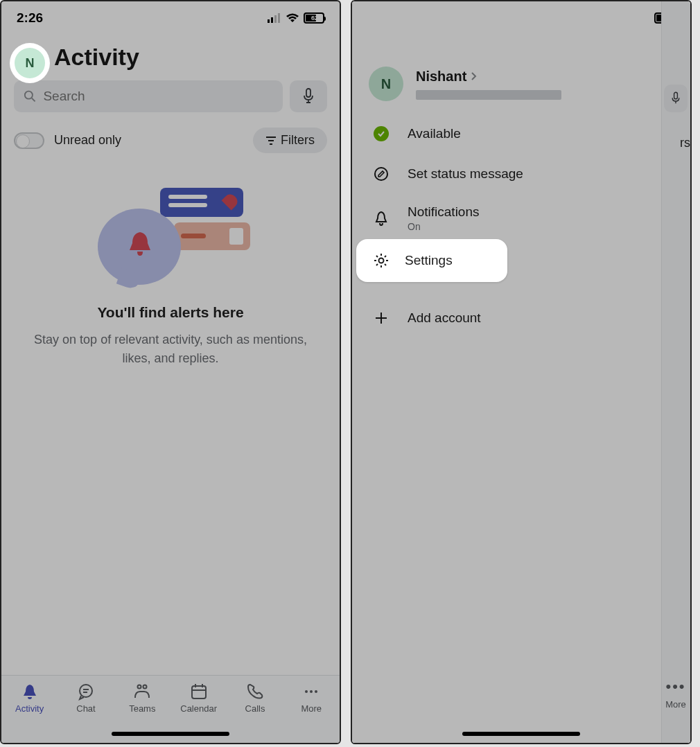  I want to click on page-title: Activity, so click(97, 57).